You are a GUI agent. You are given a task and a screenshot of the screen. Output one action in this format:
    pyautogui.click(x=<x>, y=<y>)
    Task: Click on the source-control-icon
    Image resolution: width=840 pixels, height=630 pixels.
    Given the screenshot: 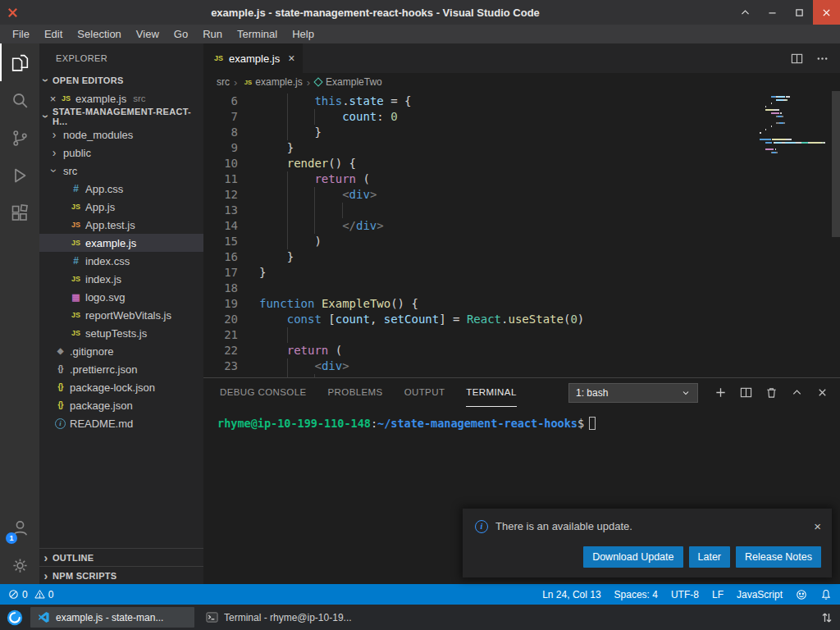 What is the action you would take?
    pyautogui.click(x=20, y=138)
    